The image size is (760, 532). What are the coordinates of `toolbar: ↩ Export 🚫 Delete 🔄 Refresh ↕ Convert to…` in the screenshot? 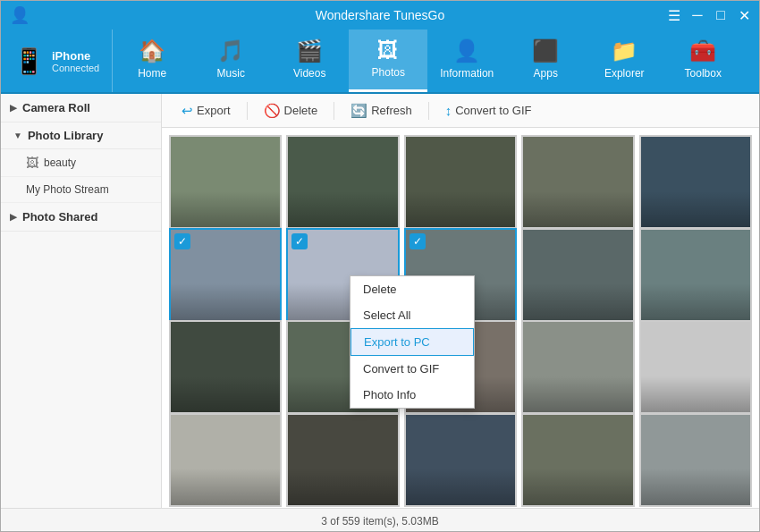 It's located at (460, 111).